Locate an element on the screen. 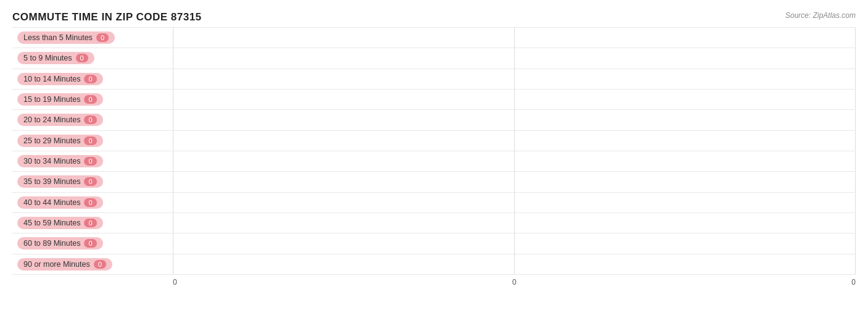 The image size is (868, 323). table-row: 40 to 44 Minutes 0 is located at coordinates (434, 203).